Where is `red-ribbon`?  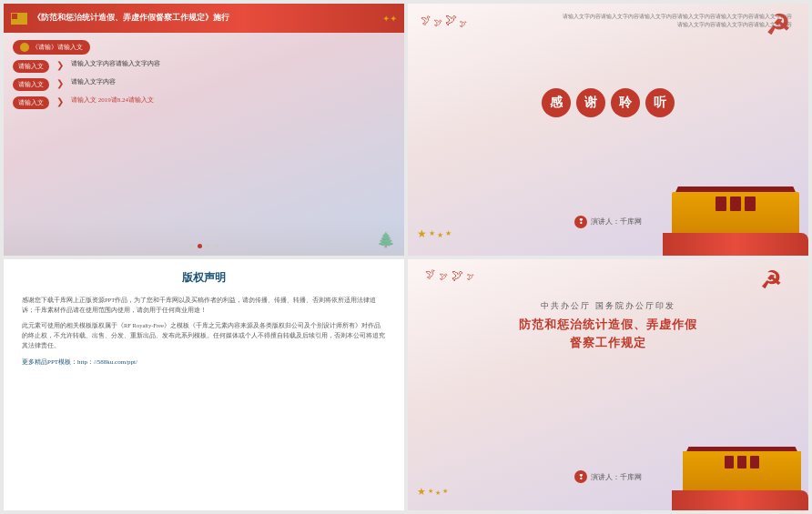 red-ribbon is located at coordinates (736, 244).